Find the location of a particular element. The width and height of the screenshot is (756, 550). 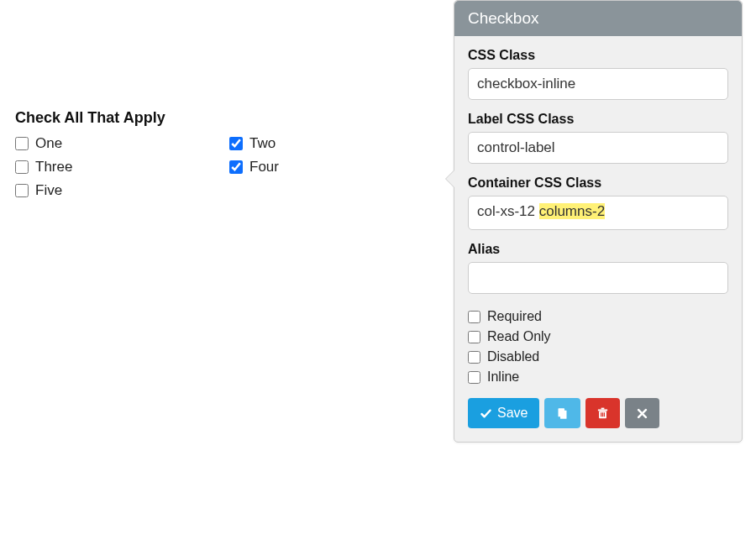

checkbox-input-five is located at coordinates (22, 191).